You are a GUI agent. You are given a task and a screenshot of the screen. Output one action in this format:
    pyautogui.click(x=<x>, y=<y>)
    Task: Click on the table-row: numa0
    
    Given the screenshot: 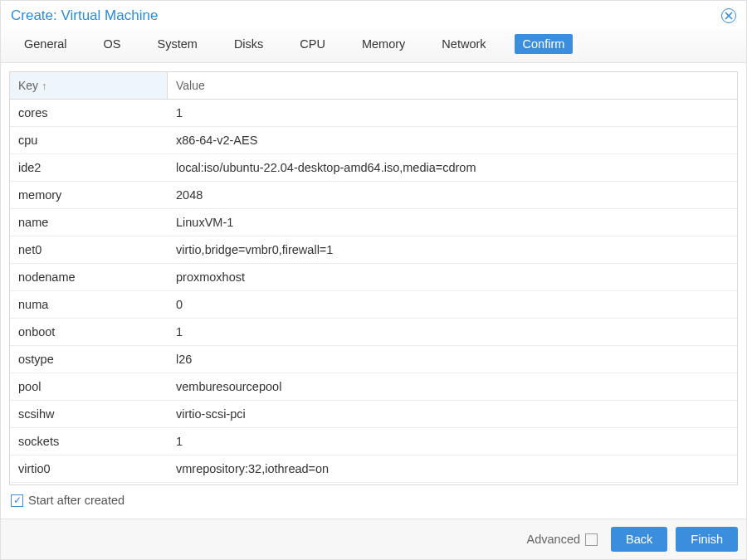 What is the action you would take?
    pyautogui.click(x=374, y=305)
    